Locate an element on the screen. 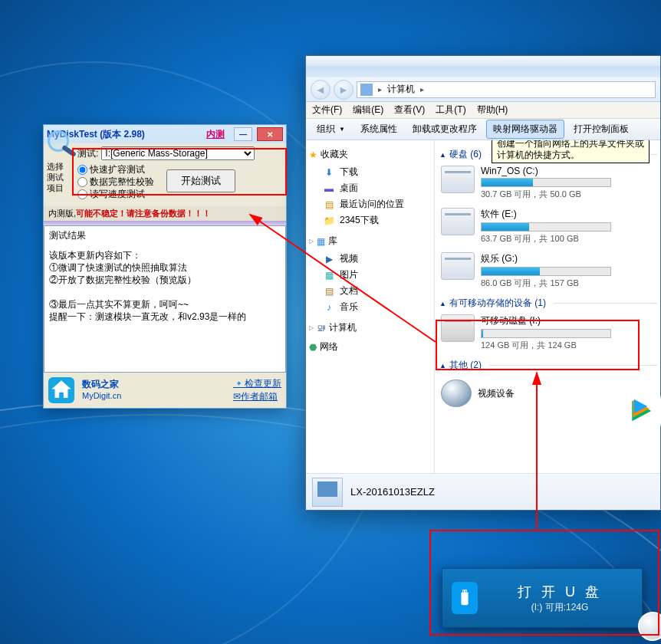 The image size is (661, 644). mdt-warning: 内测版, 可能不稳定！请注意备份数据！！！ is located at coordinates (165, 213).